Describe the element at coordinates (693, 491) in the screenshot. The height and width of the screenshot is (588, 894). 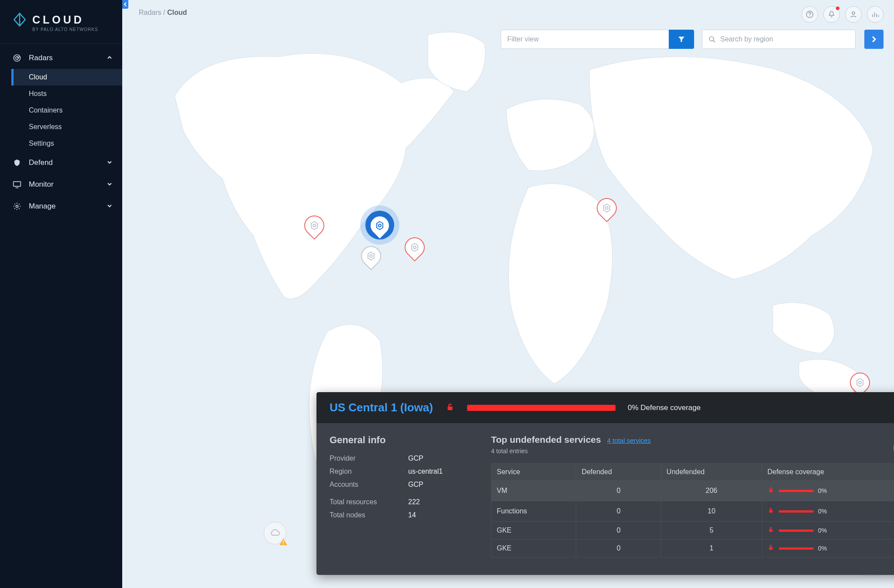
I see `table-row: VM 0 206 0%` at that location.